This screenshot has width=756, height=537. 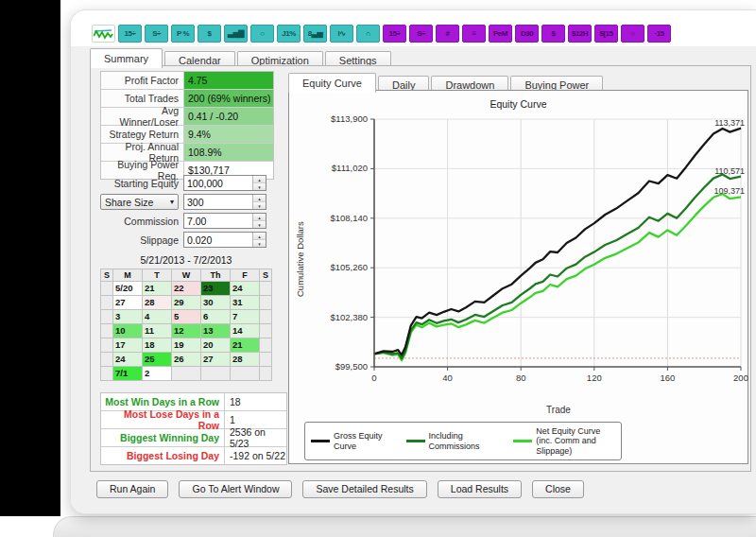 What do you see at coordinates (448, 378) in the screenshot?
I see `svg-text: 40` at bounding box center [448, 378].